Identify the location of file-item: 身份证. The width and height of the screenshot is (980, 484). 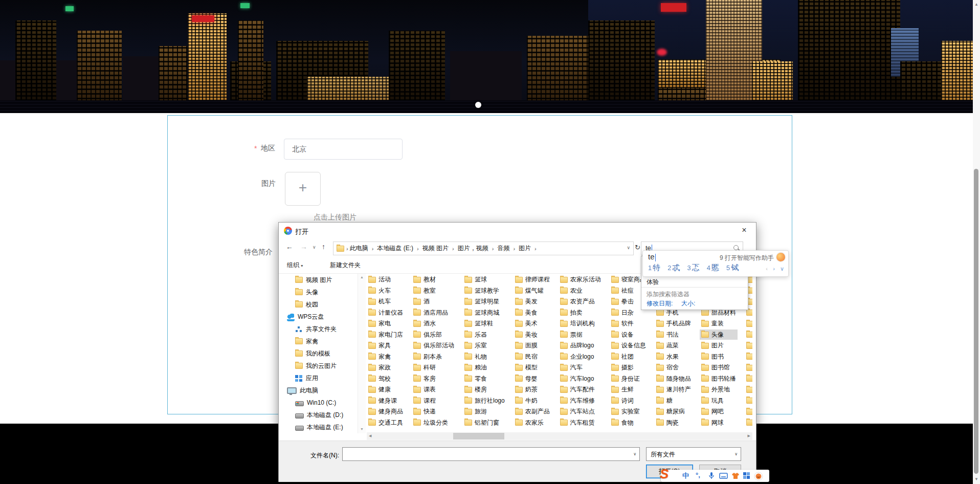
(629, 379).